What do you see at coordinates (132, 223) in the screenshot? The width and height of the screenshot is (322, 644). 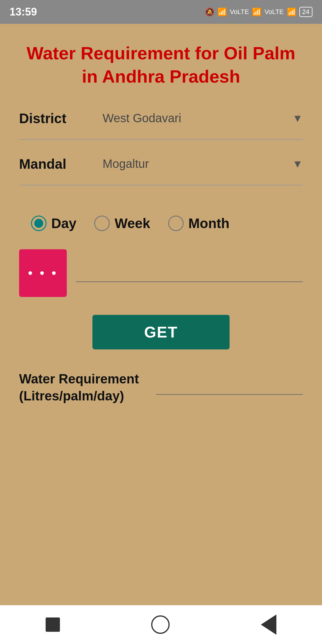 I see `radio-week-label: Week` at bounding box center [132, 223].